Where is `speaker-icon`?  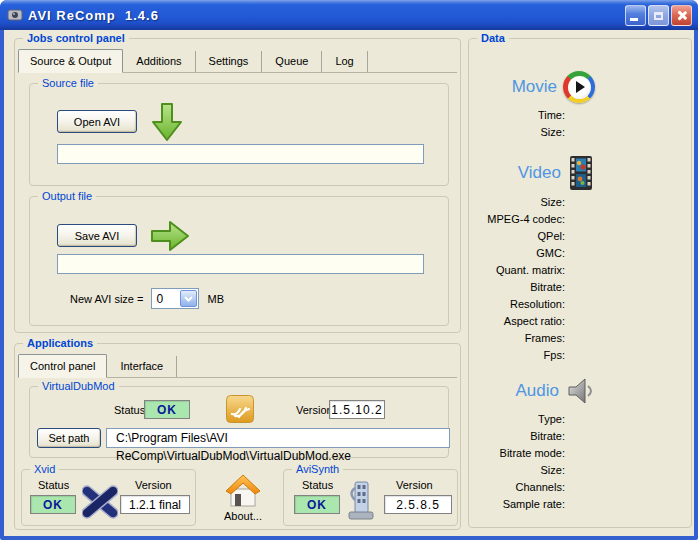 speaker-icon is located at coordinates (580, 391).